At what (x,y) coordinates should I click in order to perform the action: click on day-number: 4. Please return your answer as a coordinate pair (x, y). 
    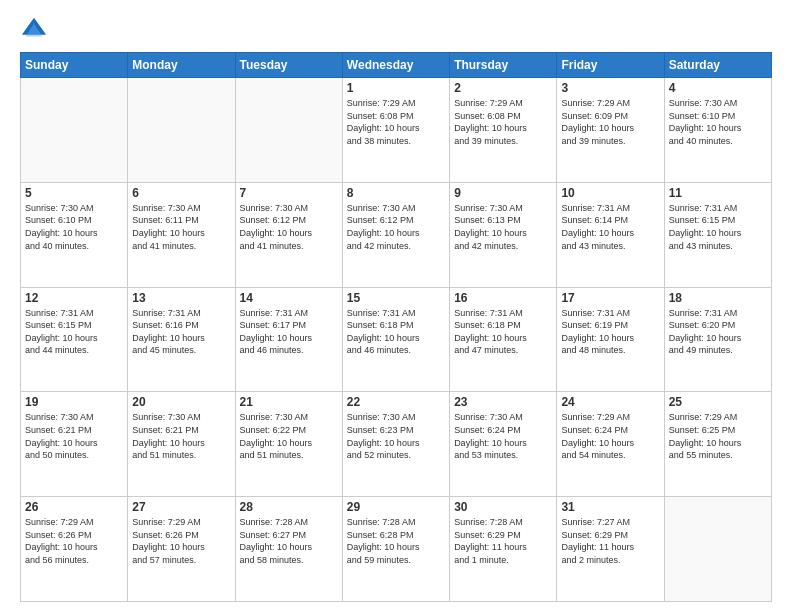
    Looking at the image, I should click on (718, 88).